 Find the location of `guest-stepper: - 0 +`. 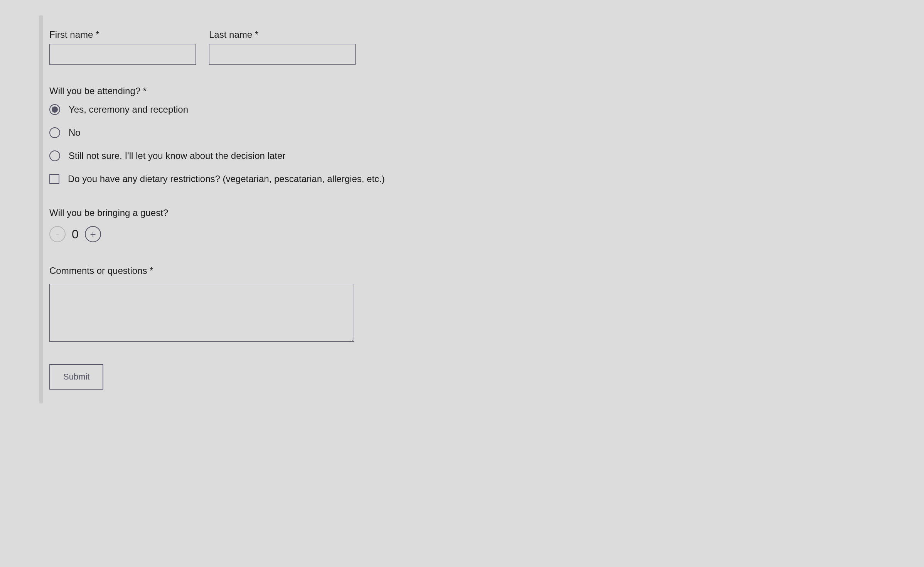

guest-stepper: - 0 + is located at coordinates (487, 234).